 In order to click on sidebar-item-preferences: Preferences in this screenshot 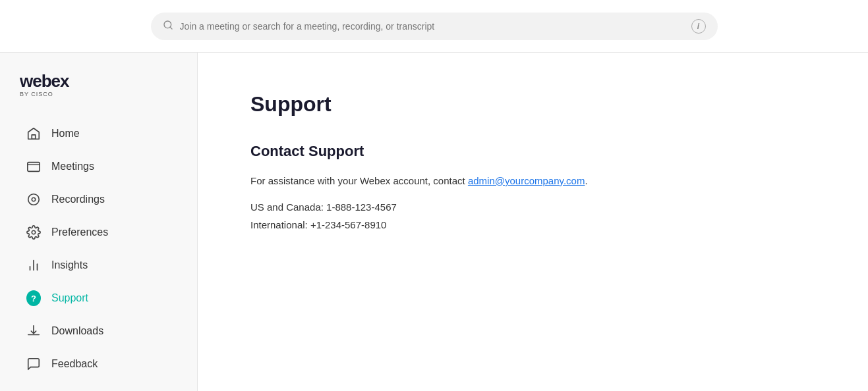, I will do `click(99, 232)`.